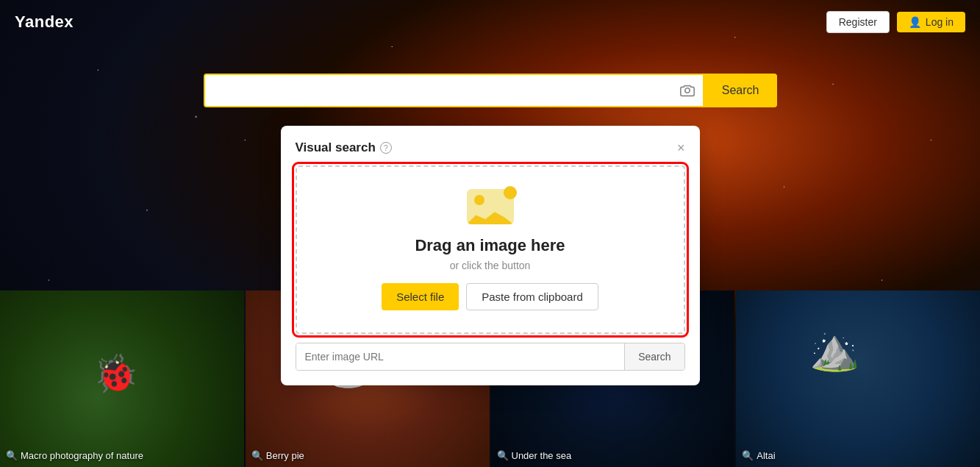  What do you see at coordinates (460, 357) in the screenshot?
I see `url-input` at bounding box center [460, 357].